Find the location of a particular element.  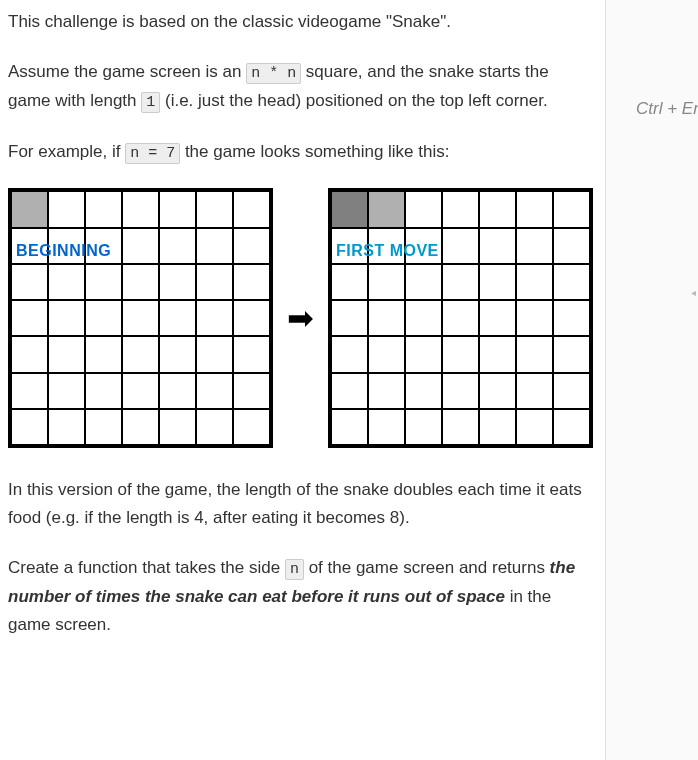

right-panel: Ctrl + En ◂ is located at coordinates (652, 380).